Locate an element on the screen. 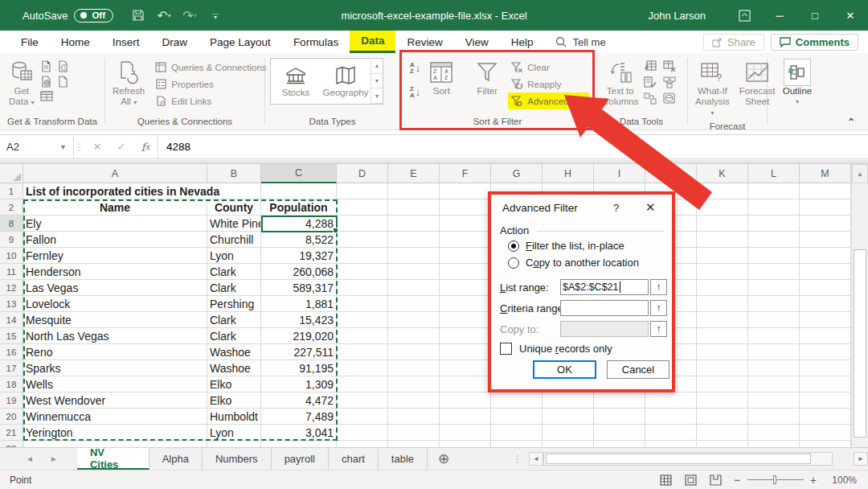  get-data-button: GetData ▾ is located at coordinates (22, 84).